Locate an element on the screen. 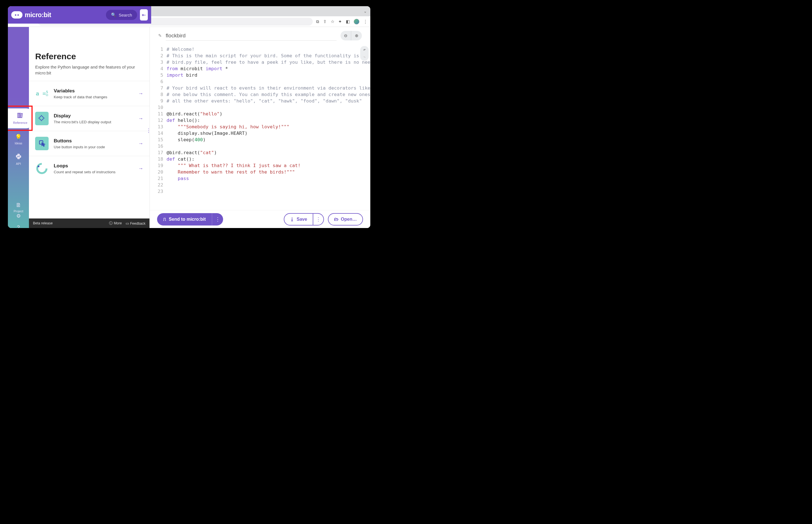 The image size is (812, 524). reference-item-sub: Count and repeat sets of instructions is located at coordinates (93, 172).